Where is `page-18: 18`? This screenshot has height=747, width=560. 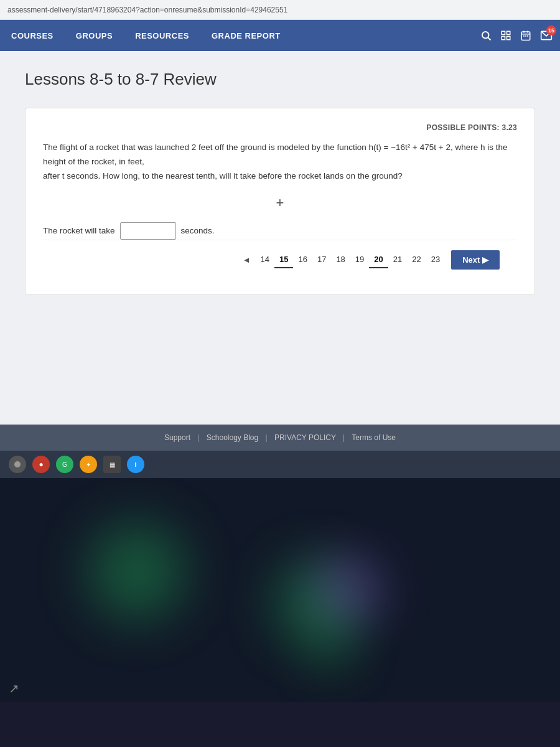 page-18: 18 is located at coordinates (340, 260).